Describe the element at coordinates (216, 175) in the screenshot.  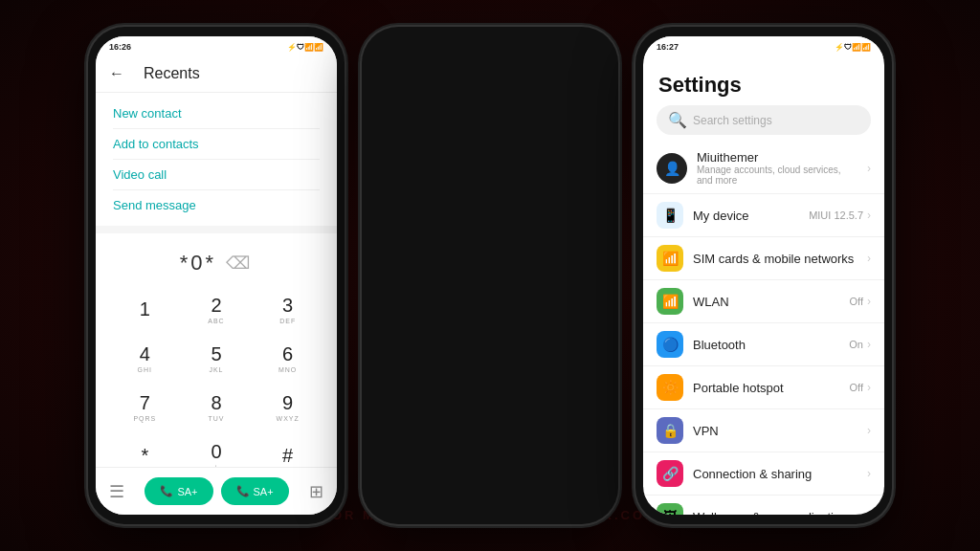
I see `video-call-link: Video call` at that location.